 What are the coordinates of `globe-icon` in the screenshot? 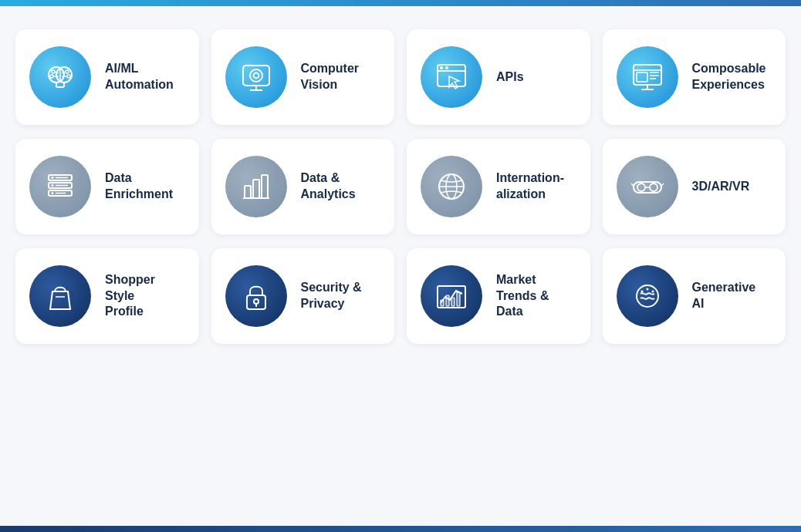 It's located at (451, 187).